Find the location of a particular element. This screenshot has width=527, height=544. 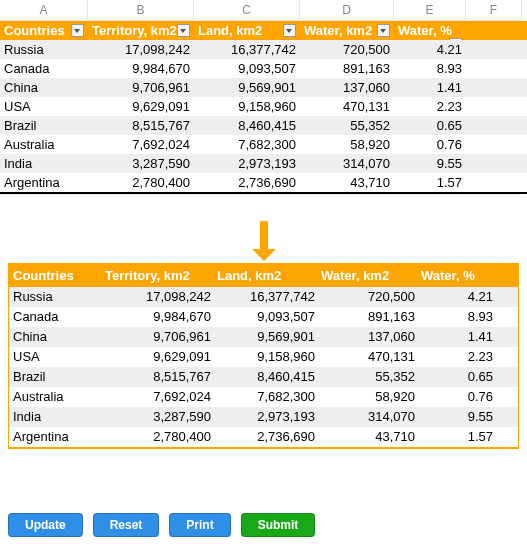

reset-button: Reset is located at coordinates (126, 525).